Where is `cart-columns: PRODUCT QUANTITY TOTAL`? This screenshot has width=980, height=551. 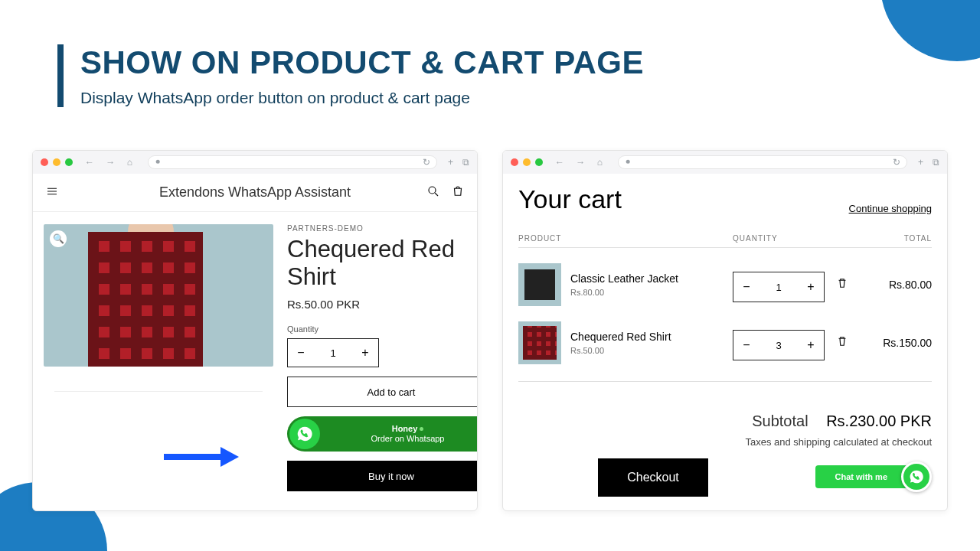 cart-columns: PRODUCT QUANTITY TOTAL is located at coordinates (725, 239).